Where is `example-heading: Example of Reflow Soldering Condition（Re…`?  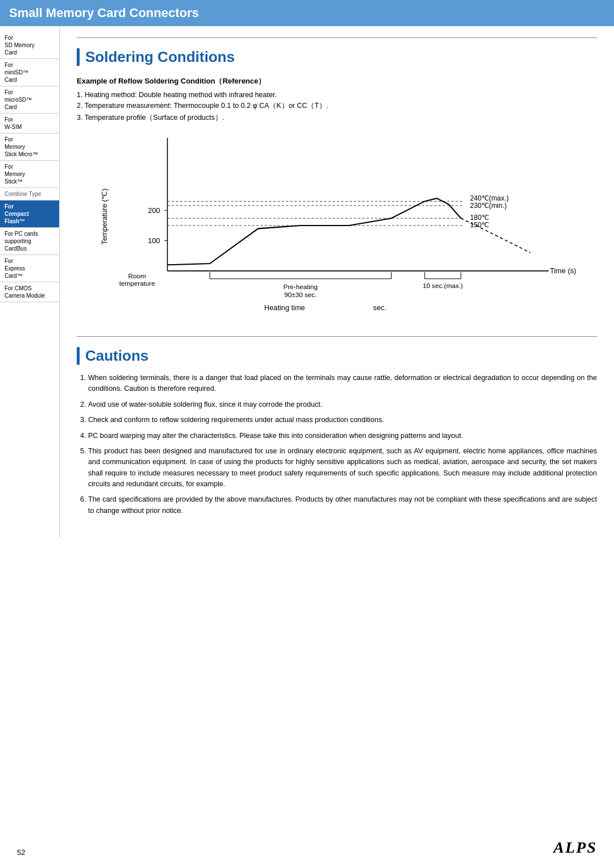 example-heading: Example of Reflow Soldering Condition（Re… is located at coordinates (337, 81).